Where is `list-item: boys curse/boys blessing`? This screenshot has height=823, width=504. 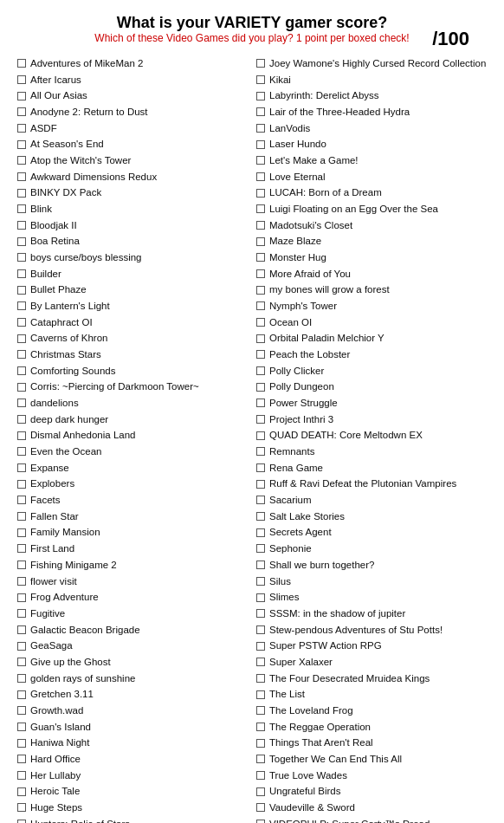
list-item: boys curse/boys blessing is located at coordinates (132, 258).